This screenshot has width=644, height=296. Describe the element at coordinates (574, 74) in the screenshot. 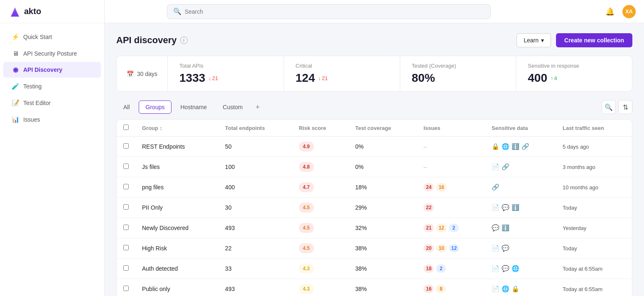

I see `stat-sensitive: Sensitive in response 400 ↑ 4` at that location.